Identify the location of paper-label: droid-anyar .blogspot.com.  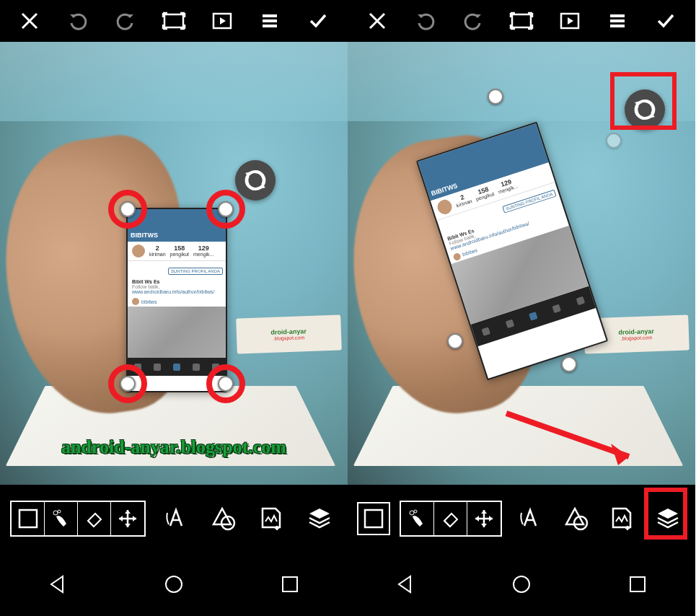
(288, 334).